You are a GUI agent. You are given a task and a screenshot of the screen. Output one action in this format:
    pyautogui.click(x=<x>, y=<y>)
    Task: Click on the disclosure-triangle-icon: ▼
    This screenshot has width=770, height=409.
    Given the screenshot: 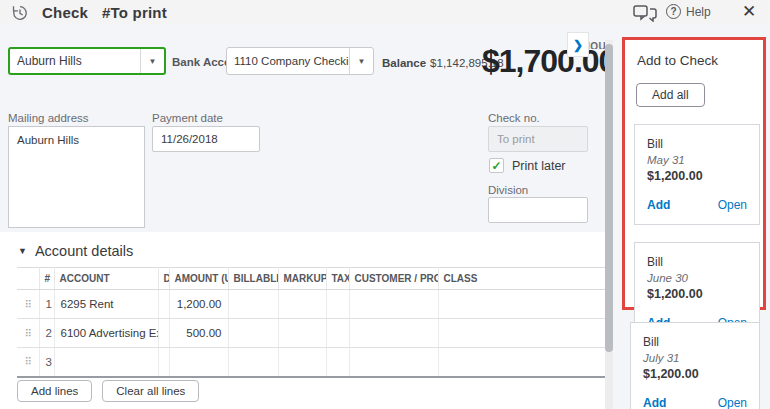 What is the action you would take?
    pyautogui.click(x=22, y=251)
    